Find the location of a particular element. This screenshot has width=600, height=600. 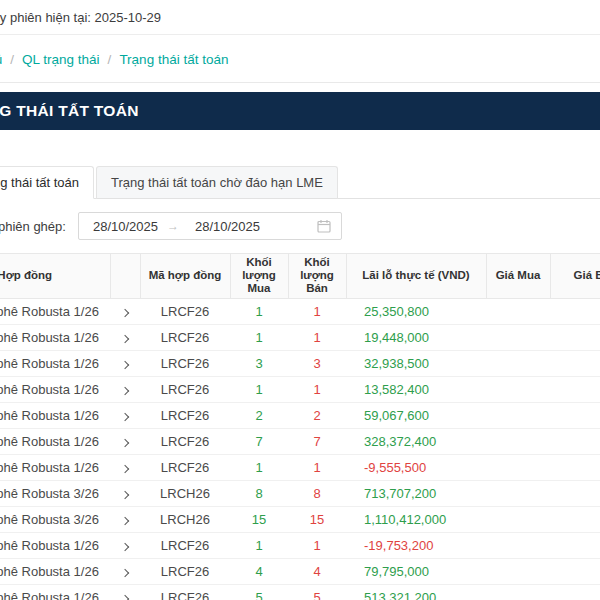

col-header-sell-qty: Khối lượng Bán is located at coordinates (317, 276).